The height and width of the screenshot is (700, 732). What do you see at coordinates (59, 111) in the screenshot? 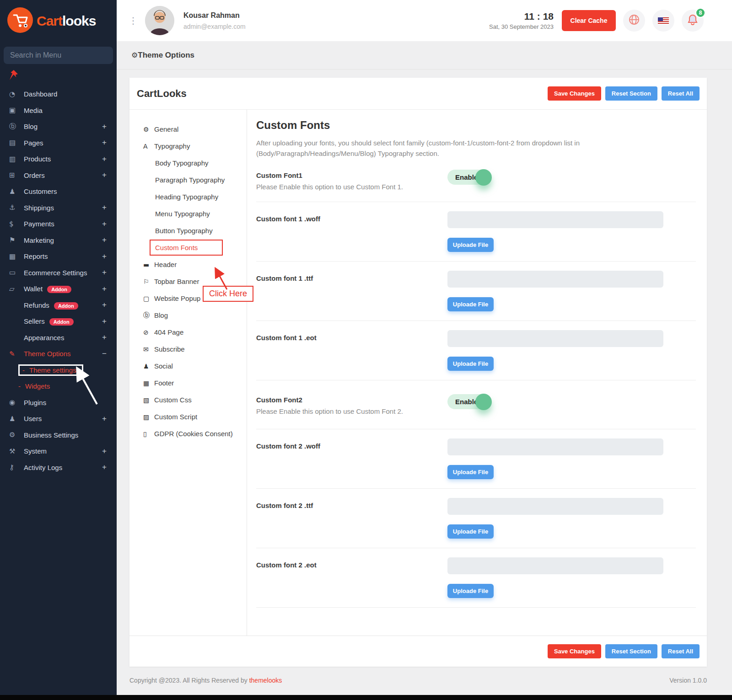
I see `sidebar-item-media: ▣Media` at bounding box center [59, 111].